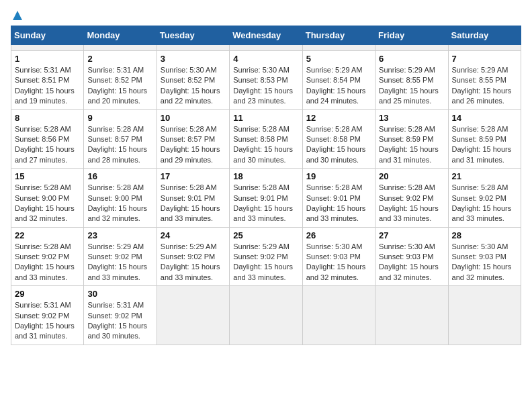 This screenshot has height=411, width=532. What do you see at coordinates (411, 118) in the screenshot?
I see `day-number: 13` at bounding box center [411, 118].